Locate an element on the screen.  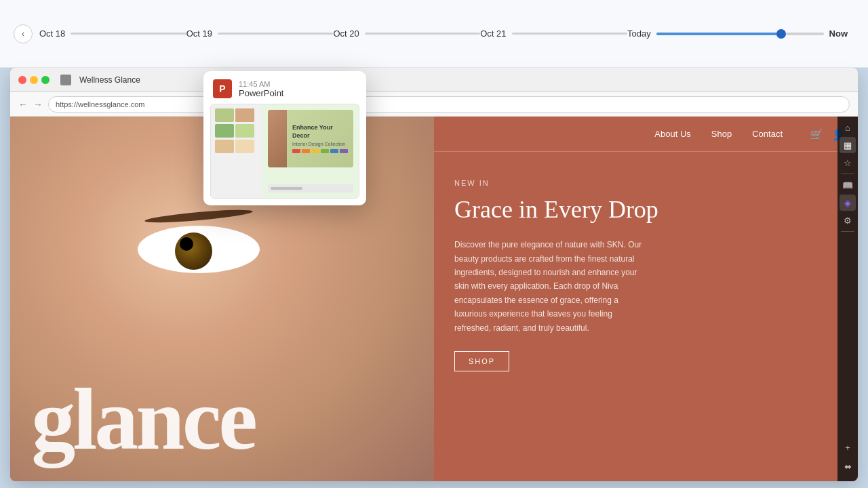
timeline-progress-track is located at coordinates (719, 34).